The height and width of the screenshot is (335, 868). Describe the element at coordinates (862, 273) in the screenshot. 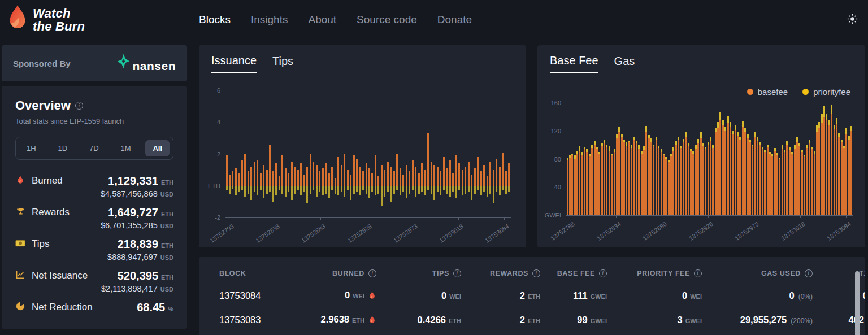

I see `col-header-txn: TXNi` at that location.